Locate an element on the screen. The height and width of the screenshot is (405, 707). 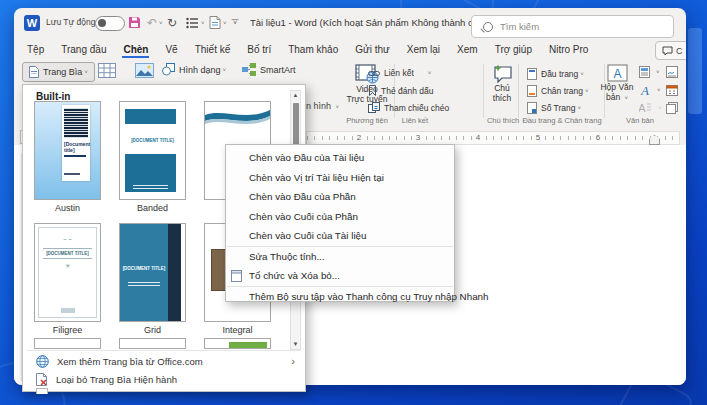
wordart-button: A ˅ is located at coordinates (650, 90).